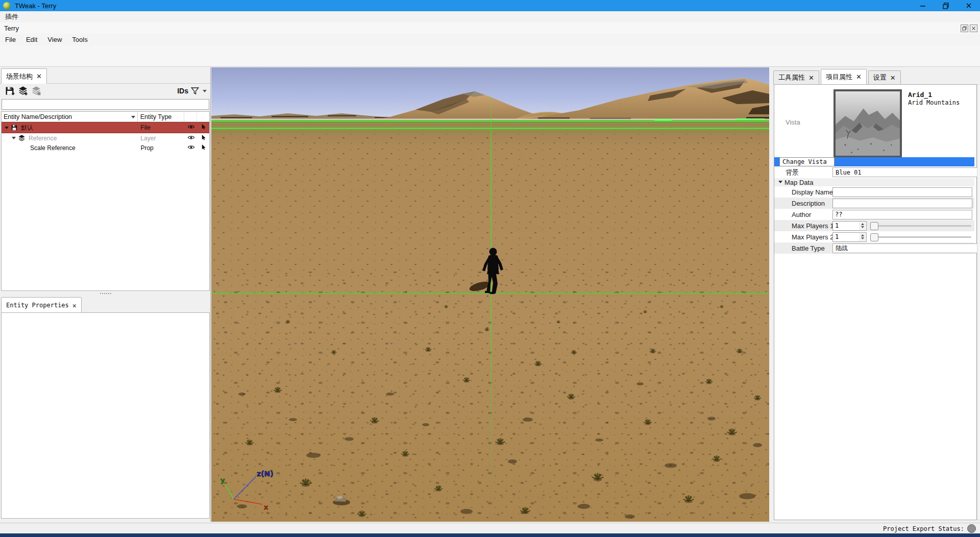  What do you see at coordinates (880, 78) in the screenshot?
I see `tab-label: 设置` at bounding box center [880, 78].